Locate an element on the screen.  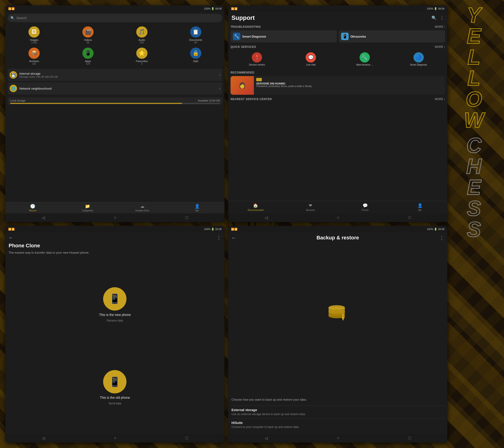
hisuite-option: HiSuite Connect to your computer to back… is located at coordinates (338, 425).